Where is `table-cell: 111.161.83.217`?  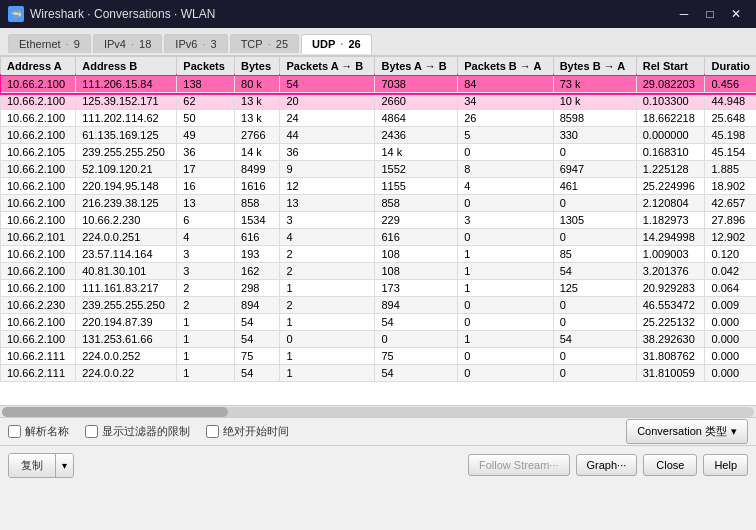
table-cell: 111.161.83.217 is located at coordinates (126, 288).